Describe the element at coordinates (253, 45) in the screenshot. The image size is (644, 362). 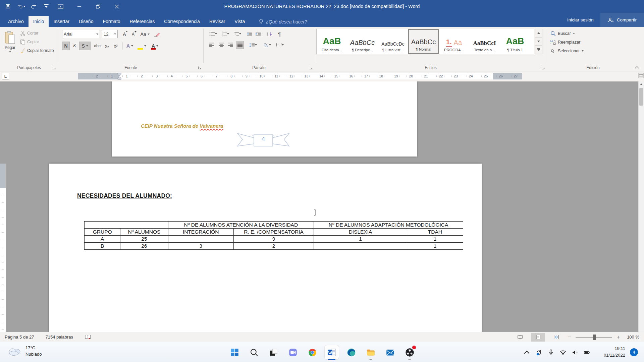
I see `line-spacing-button` at that location.